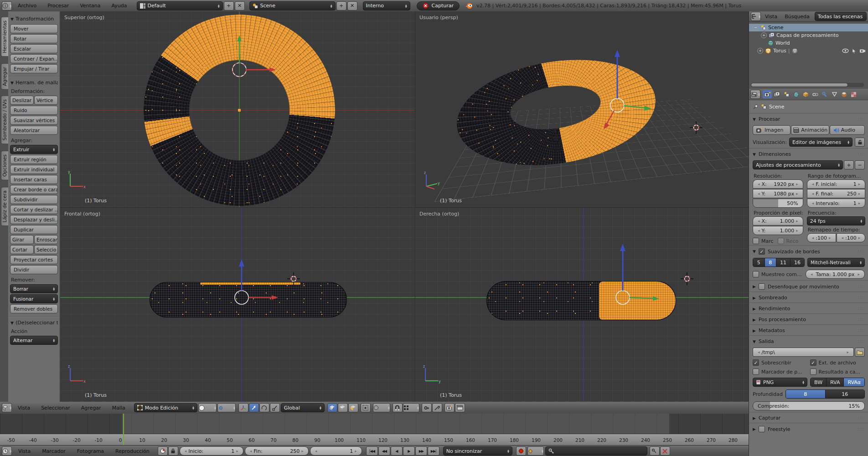 The image size is (868, 456). What do you see at coordinates (834, 94) in the screenshot?
I see `context-tab-data` at bounding box center [834, 94].